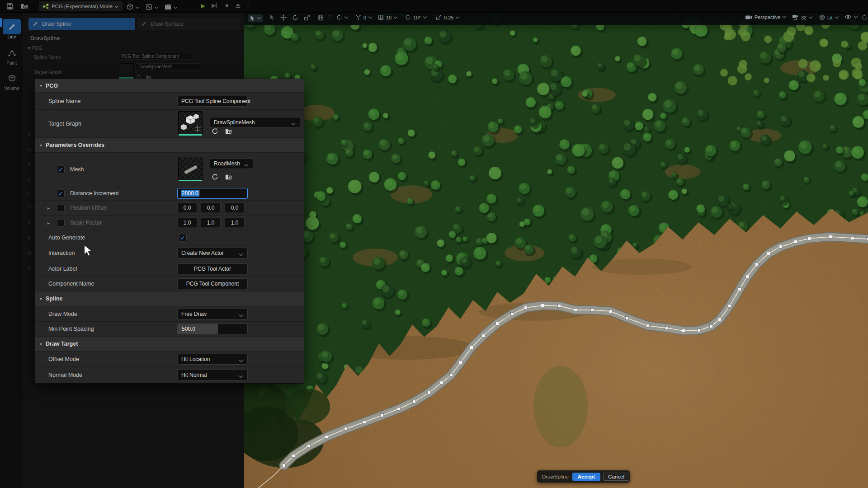  Describe the element at coordinates (238, 5) in the screenshot. I see `eject-icon` at that location.